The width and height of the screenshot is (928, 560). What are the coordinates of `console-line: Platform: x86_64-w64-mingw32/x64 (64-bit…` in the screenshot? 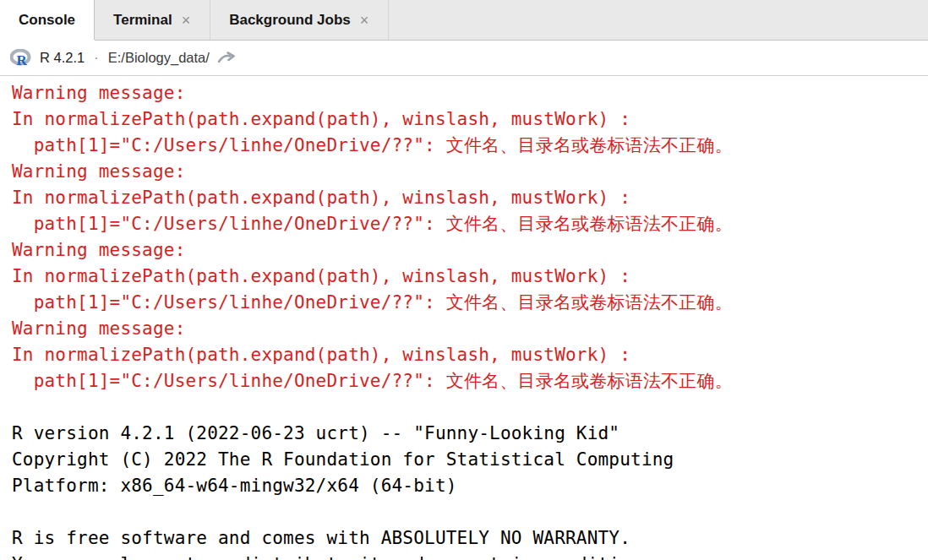 It's located at (470, 487).